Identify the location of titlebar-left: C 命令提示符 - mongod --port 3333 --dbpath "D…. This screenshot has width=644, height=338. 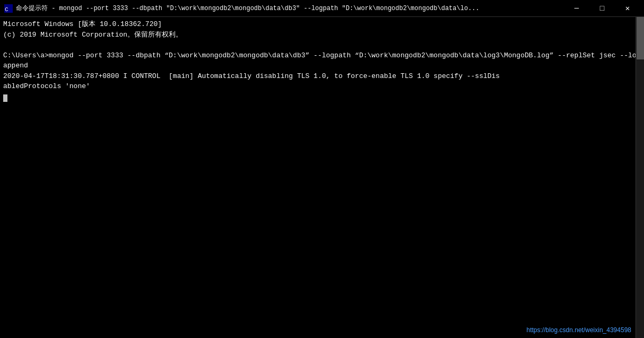
(284, 8).